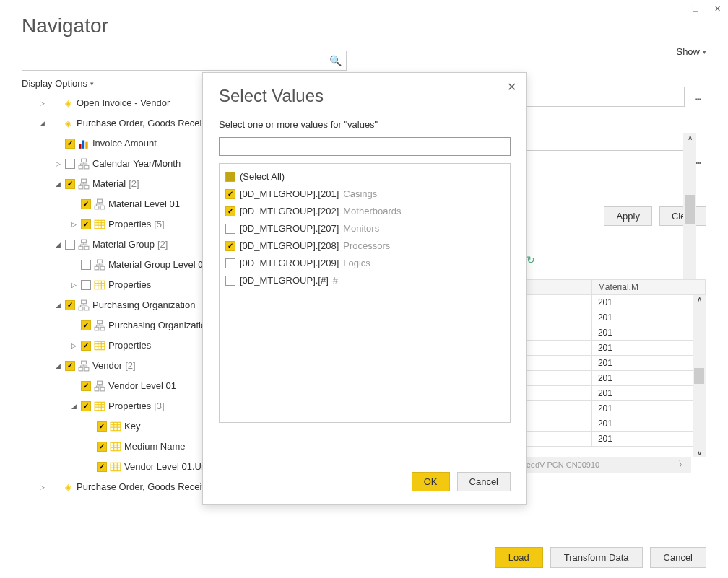  I want to click on value-item: [0D_MTLGROUP].[207] Monitors, so click(365, 229).